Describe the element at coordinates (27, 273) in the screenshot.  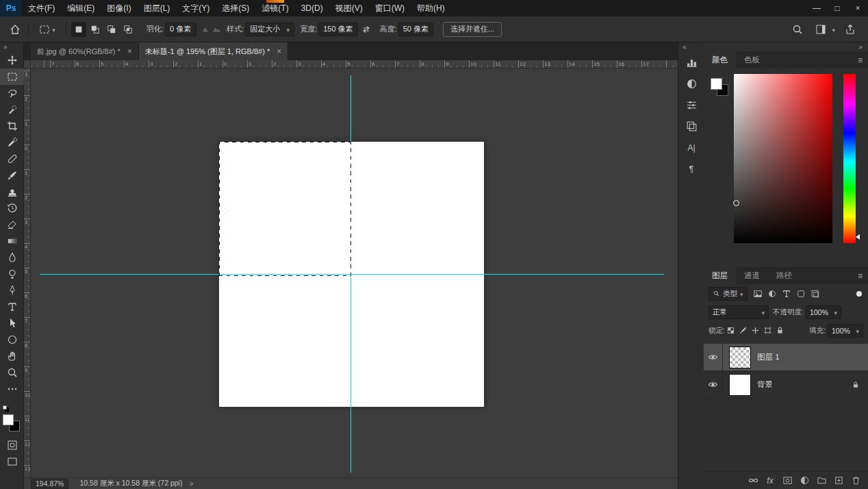
I see `ruler-left: 321012345678910111213` at that location.